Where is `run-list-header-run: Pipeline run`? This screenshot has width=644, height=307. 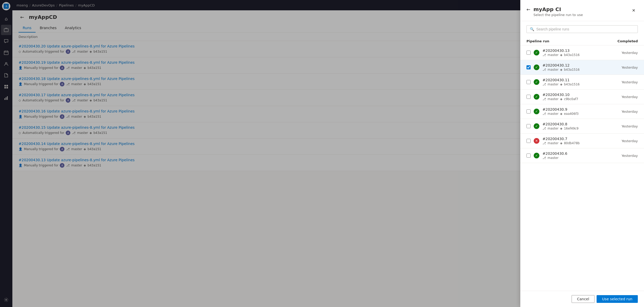 run-list-header-run: Pipeline run is located at coordinates (569, 41).